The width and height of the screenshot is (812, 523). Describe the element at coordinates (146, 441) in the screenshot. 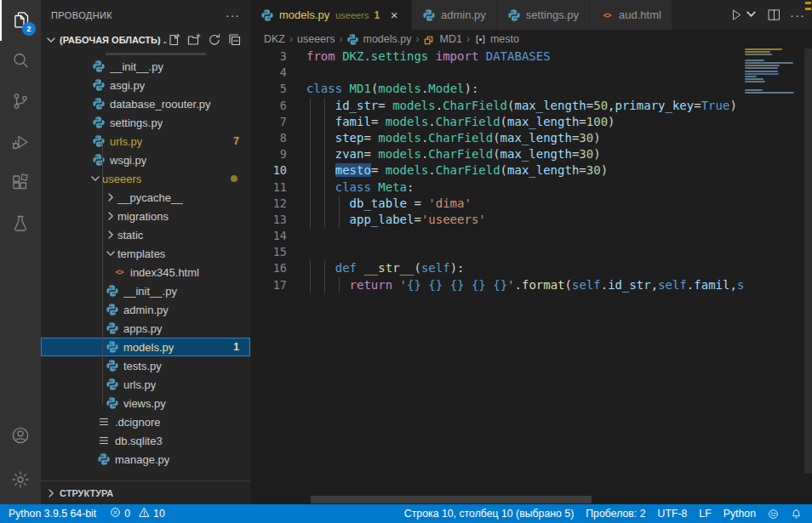

I see `tree-item-db.sqlite3: db.sqlite3` at that location.